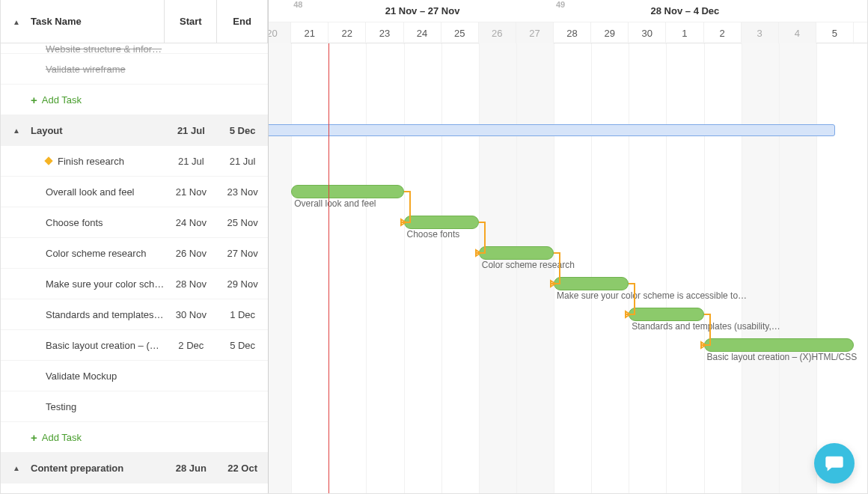  I want to click on task-name: Make sure your color sch…, so click(105, 284).